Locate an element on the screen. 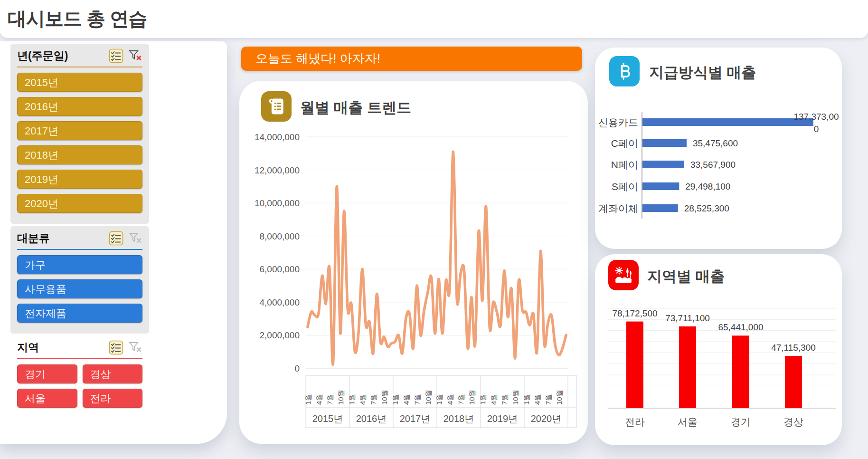  slicer-item: 2020년 is located at coordinates (80, 203).